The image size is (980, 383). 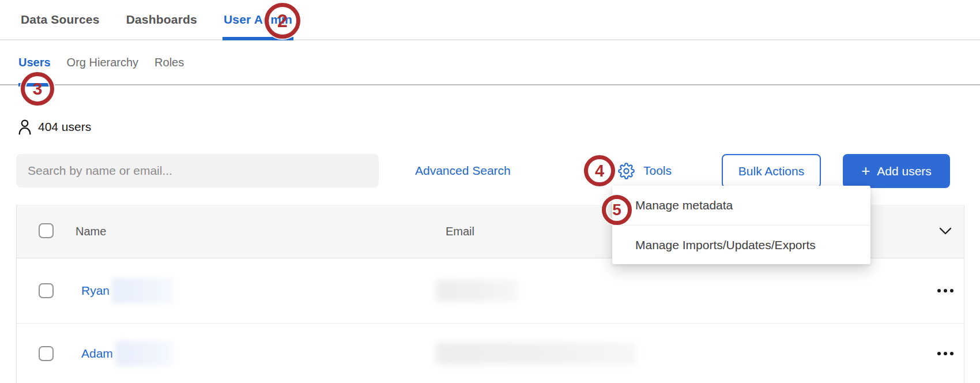 What do you see at coordinates (866, 171) in the screenshot?
I see `plus-icon: +` at bounding box center [866, 171].